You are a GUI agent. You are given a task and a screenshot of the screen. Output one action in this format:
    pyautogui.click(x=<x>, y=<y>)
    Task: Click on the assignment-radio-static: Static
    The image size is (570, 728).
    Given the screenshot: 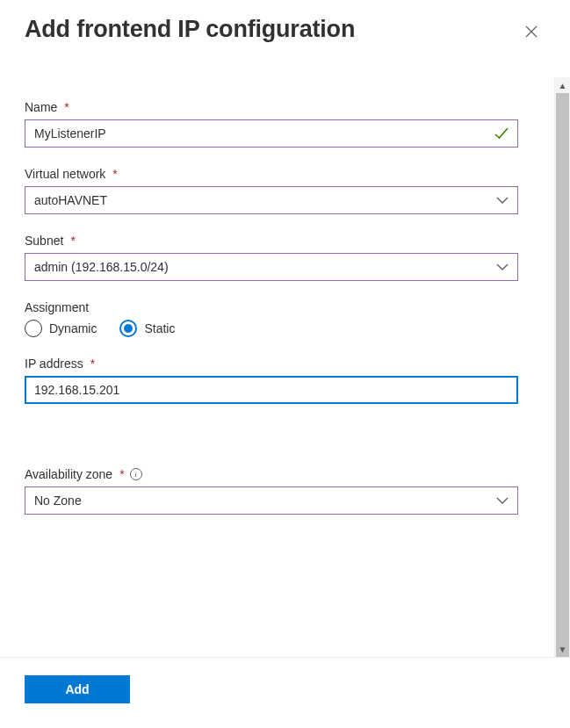 What is the action you would take?
    pyautogui.click(x=148, y=328)
    